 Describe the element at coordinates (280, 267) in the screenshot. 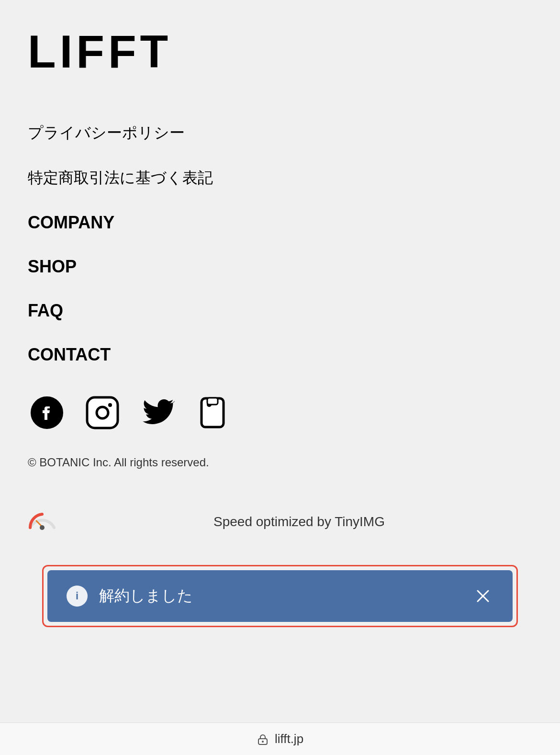

I see `nav-item-shop: SHOP` at that location.